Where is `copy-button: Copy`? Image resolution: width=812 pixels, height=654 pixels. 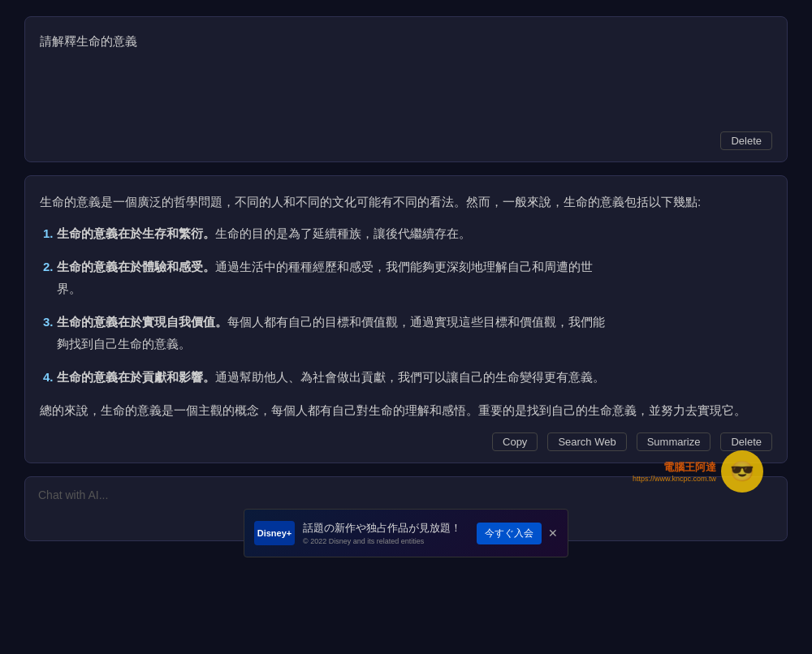
copy-button: Copy is located at coordinates (515, 441).